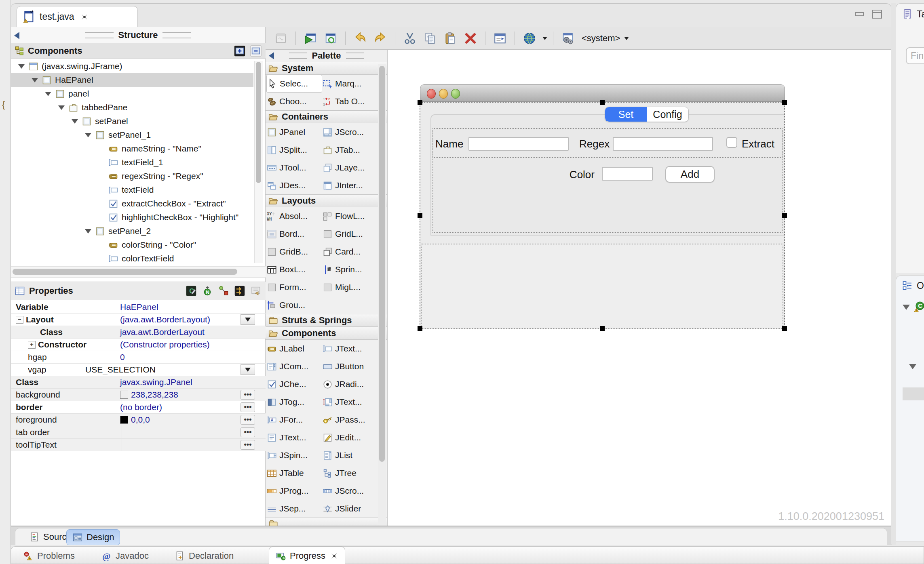  I want to click on outline-tree-item: C, so click(913, 307).